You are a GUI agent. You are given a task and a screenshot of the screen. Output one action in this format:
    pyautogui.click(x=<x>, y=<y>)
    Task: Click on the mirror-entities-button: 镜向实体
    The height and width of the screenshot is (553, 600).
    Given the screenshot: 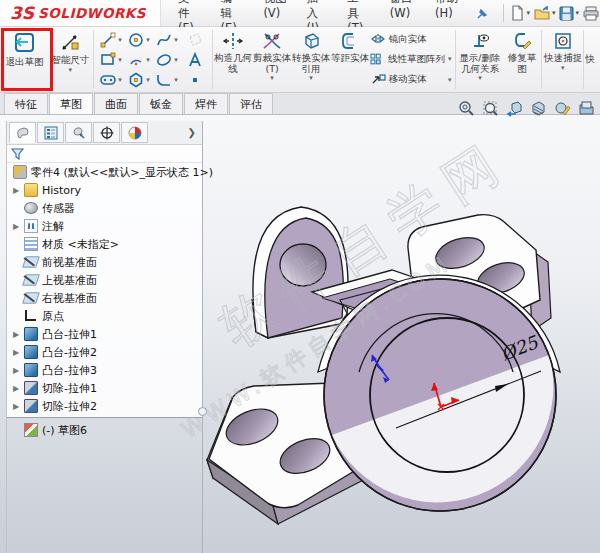 What is the action you would take?
    pyautogui.click(x=412, y=40)
    